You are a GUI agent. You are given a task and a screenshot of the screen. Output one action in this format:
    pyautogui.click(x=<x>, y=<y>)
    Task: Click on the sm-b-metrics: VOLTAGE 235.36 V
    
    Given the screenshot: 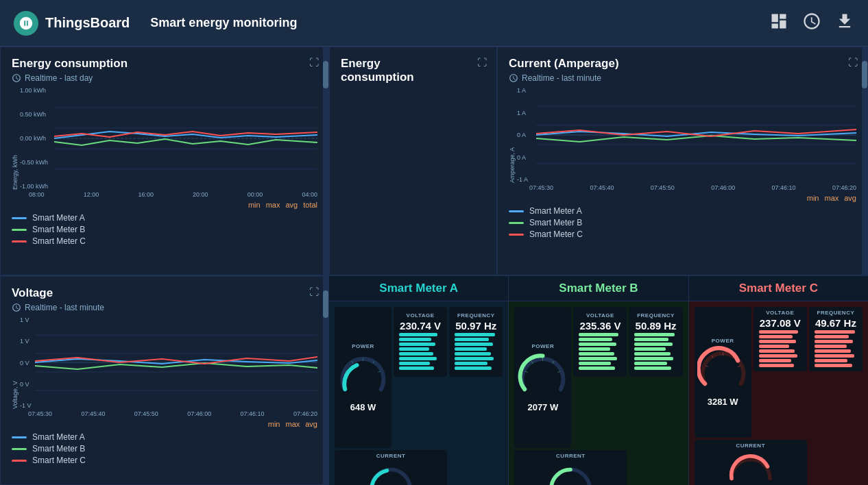 What is the action you would take?
    pyautogui.click(x=598, y=396)
    